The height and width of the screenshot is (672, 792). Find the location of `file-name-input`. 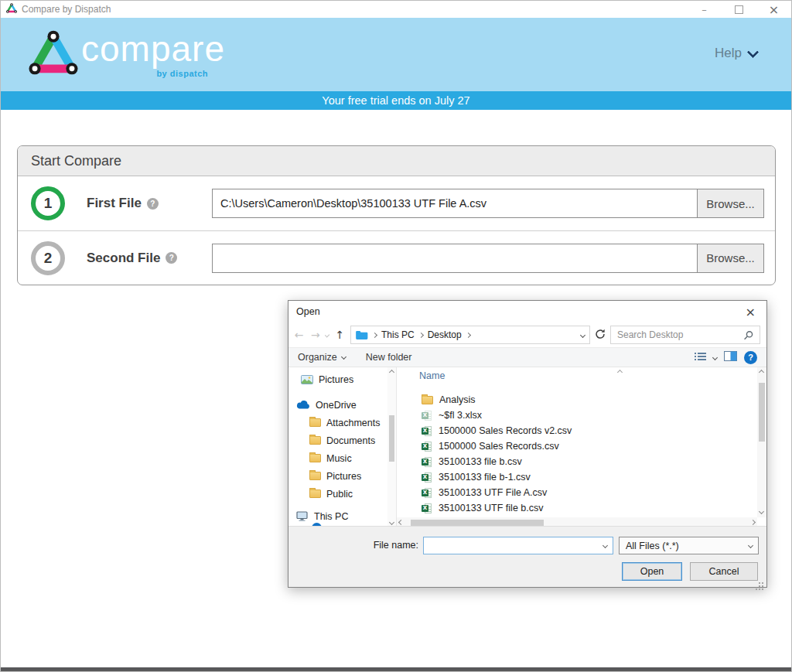

file-name-input is located at coordinates (514, 546).